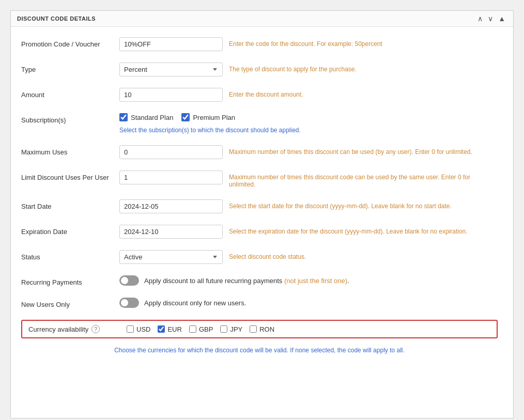 The image size is (524, 420). I want to click on status-row: Status Active Inactive Select discount c…, so click(259, 257).